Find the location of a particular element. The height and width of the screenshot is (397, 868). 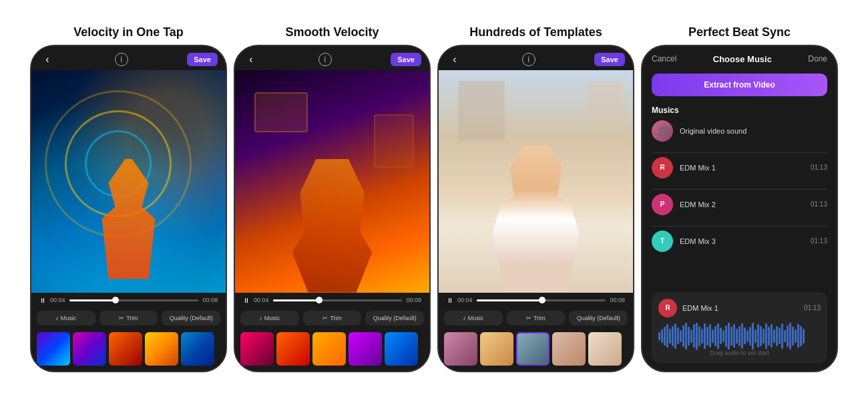

pause-icon-1: ⏸ is located at coordinates (43, 301).